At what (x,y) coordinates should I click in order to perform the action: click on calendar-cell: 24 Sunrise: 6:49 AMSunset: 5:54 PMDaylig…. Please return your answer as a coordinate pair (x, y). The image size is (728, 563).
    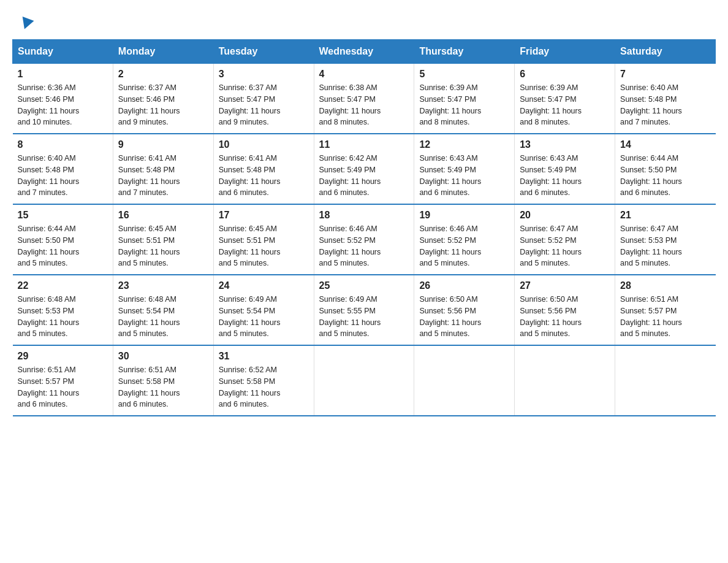
    Looking at the image, I should click on (264, 310).